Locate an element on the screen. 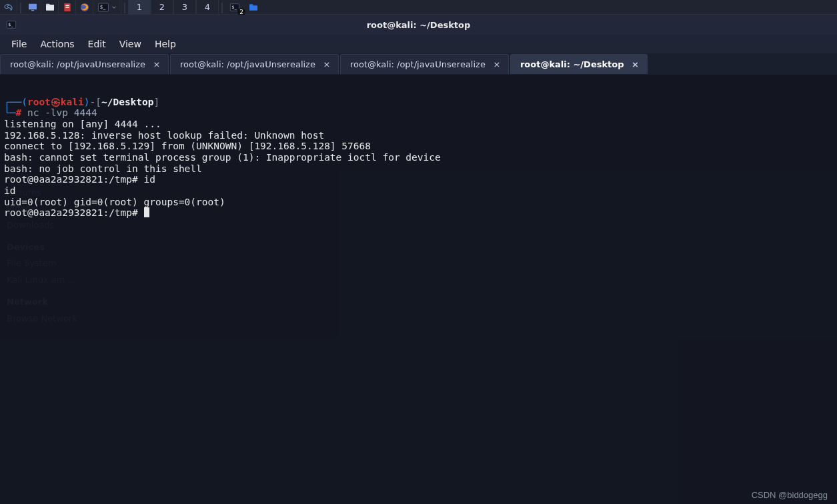 The height and width of the screenshot is (504, 837). task-folder-icon is located at coordinates (253, 7).